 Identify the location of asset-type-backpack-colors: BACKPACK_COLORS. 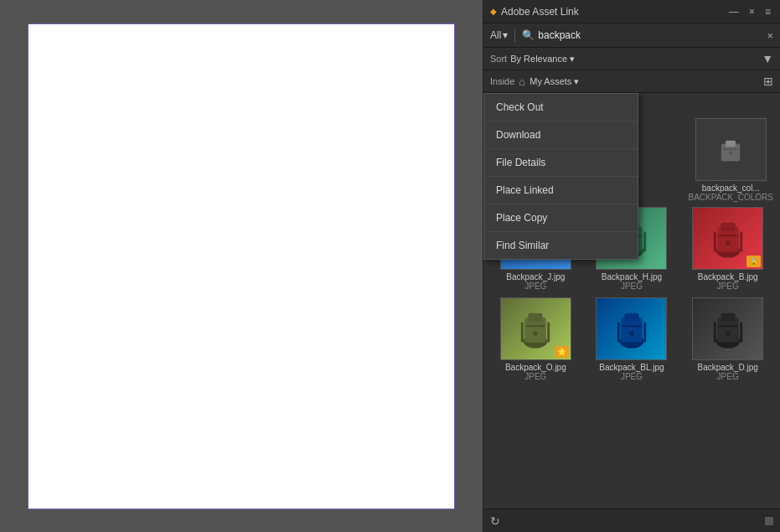
(731, 198).